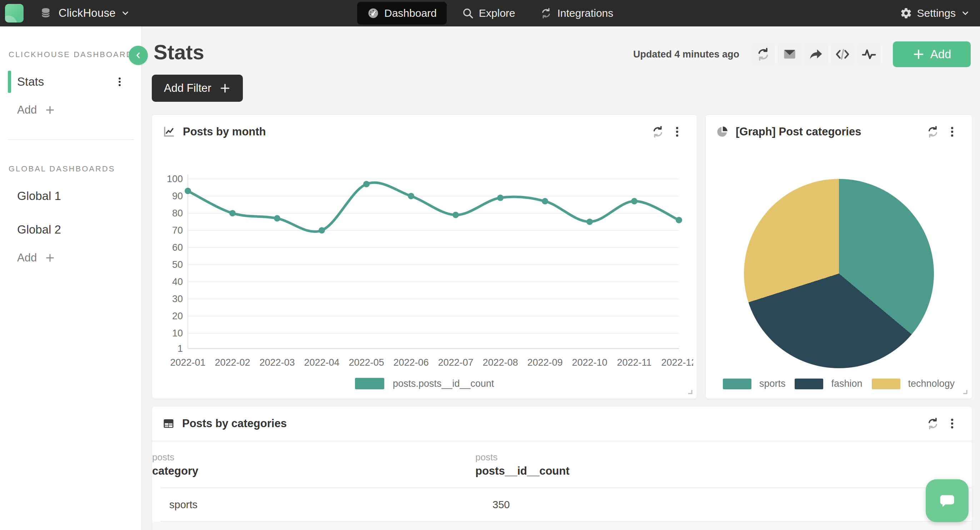 Image resolution: width=980 pixels, height=530 pixels. What do you see at coordinates (39, 196) in the screenshot?
I see `sidebar-item-label: Global 1` at bounding box center [39, 196].